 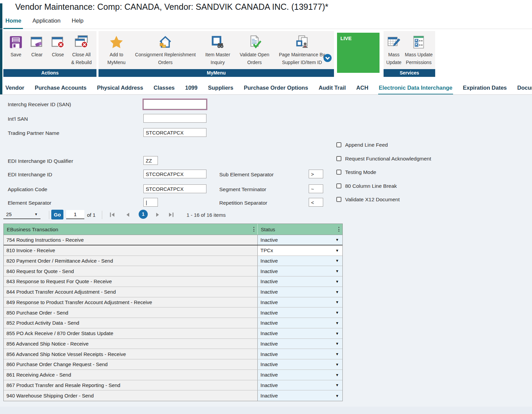 I want to click on item-master-button: Item Master Inquiry, so click(x=218, y=50).